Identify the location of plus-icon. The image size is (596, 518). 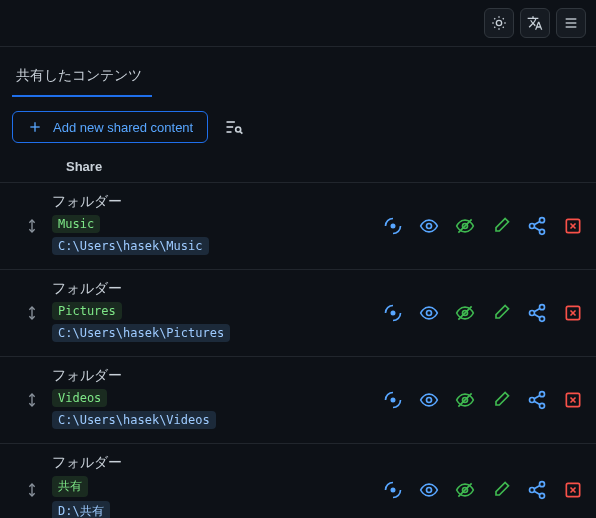
(35, 127).